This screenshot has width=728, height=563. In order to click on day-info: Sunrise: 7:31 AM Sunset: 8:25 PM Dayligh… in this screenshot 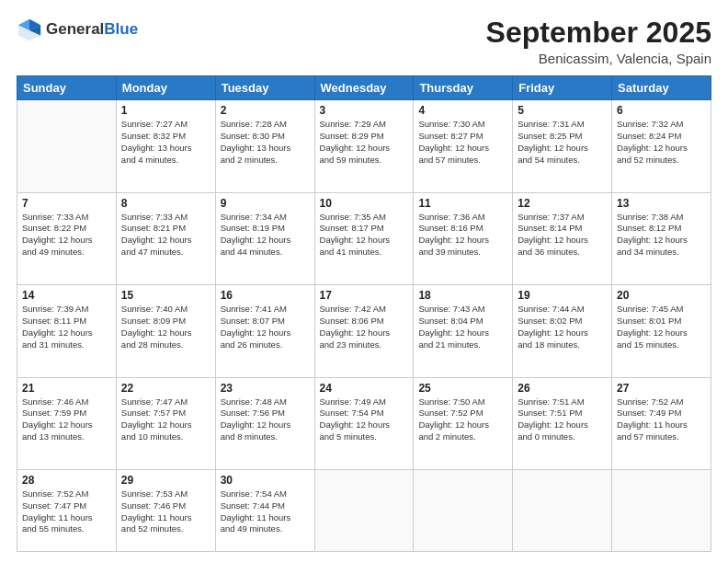, I will do `click(563, 142)`.